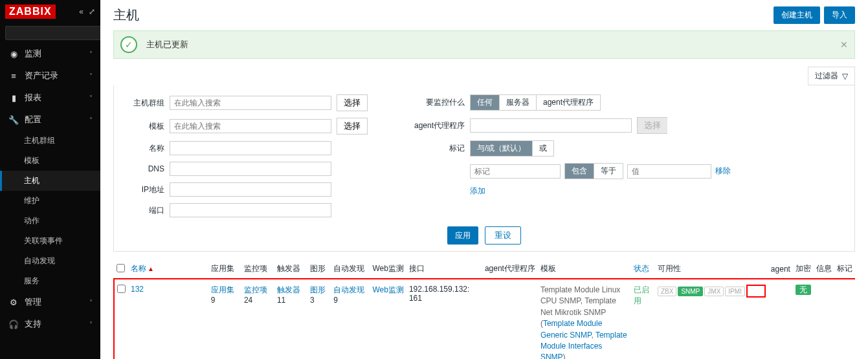  I want to click on create-host-button: 创建主机, so click(797, 16).